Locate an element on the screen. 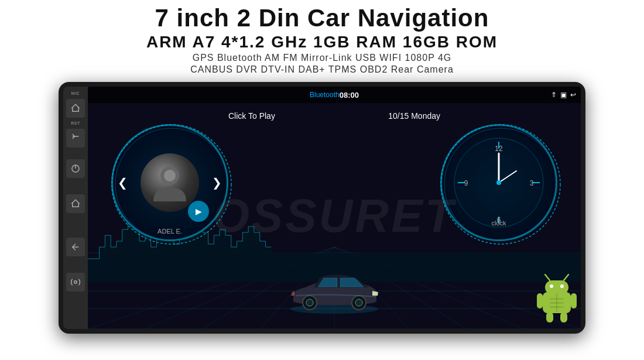 The width and height of the screenshot is (644, 360). mic-label: MIC is located at coordinates (76, 94).